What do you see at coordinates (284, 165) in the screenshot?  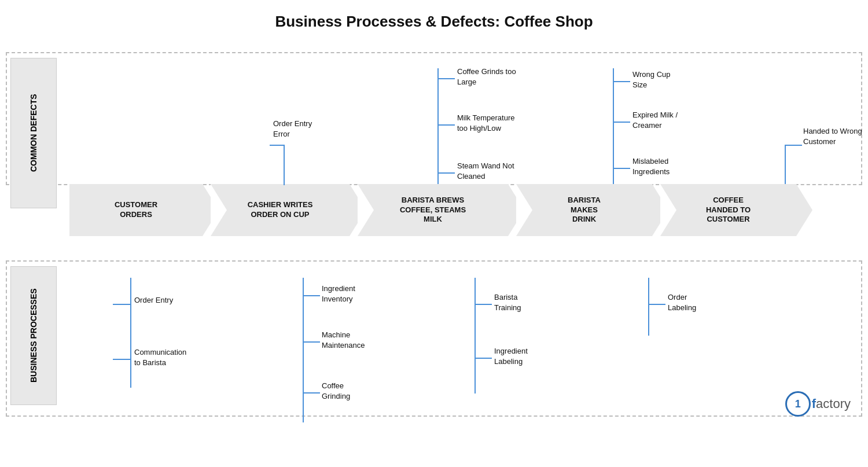 I see `connector-step2-defect` at bounding box center [284, 165].